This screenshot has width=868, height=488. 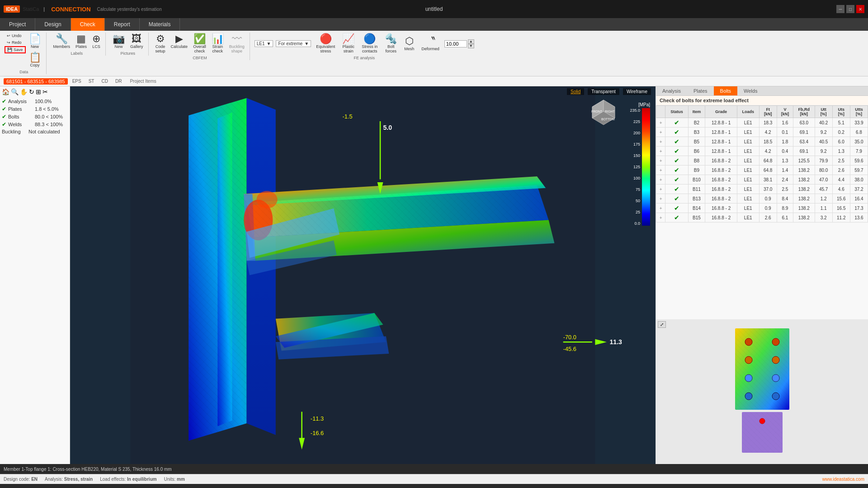 What do you see at coordinates (4, 109) in the screenshot?
I see `plates-check-icon: ✔` at bounding box center [4, 109].